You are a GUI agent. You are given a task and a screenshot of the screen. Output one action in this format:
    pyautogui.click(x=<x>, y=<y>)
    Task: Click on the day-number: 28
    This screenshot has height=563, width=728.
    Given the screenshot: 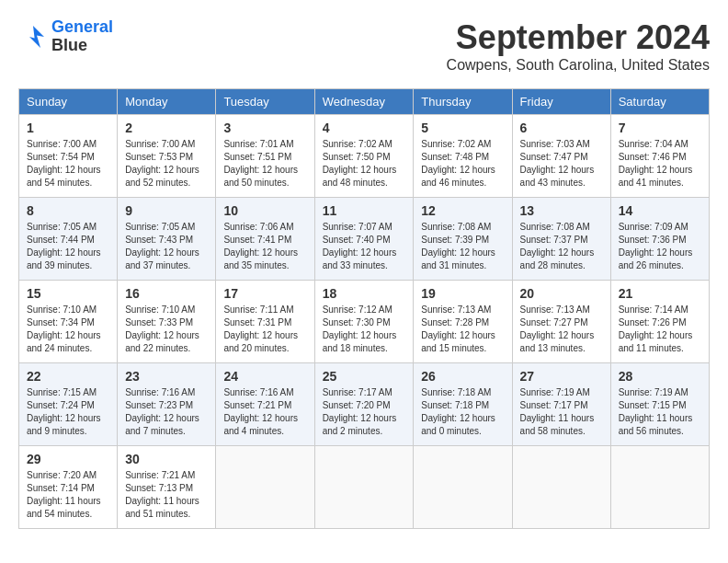 What is the action you would take?
    pyautogui.click(x=660, y=376)
    